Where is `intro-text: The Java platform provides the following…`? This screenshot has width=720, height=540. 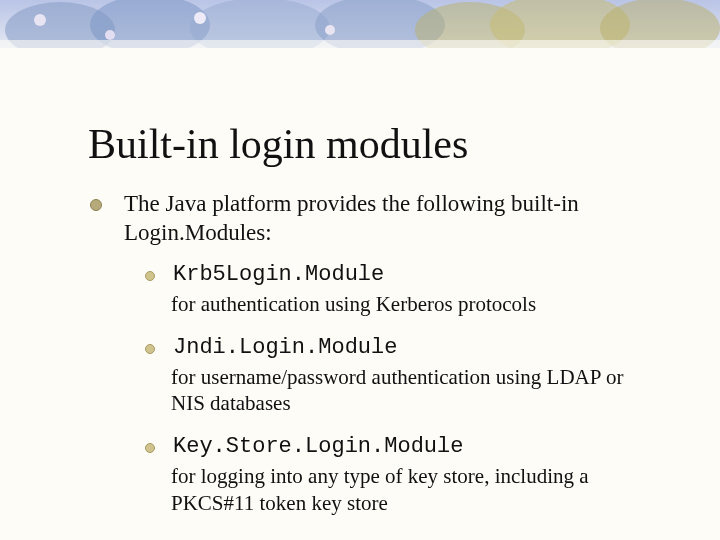
intro-text: The Java platform provides the following… is located at coordinates (387, 219).